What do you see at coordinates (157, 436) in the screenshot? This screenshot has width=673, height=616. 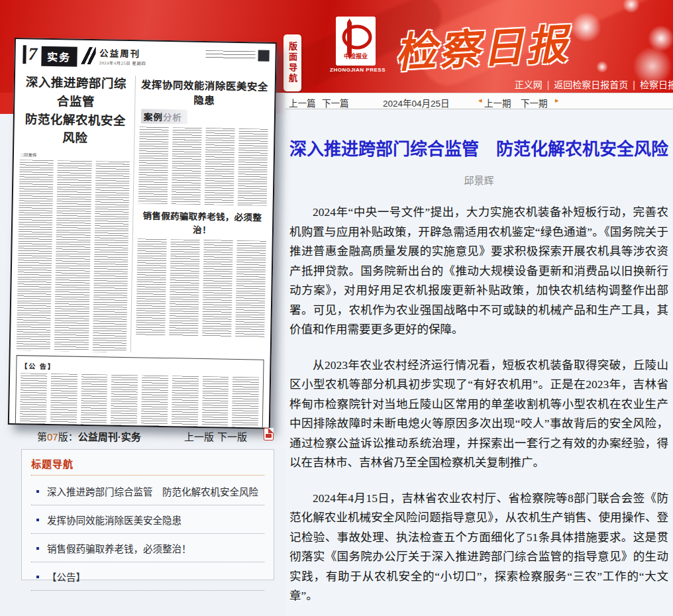 I see `edition-info-row: 第07版：公益周刊·实务 上一版 下一版` at bounding box center [157, 436].